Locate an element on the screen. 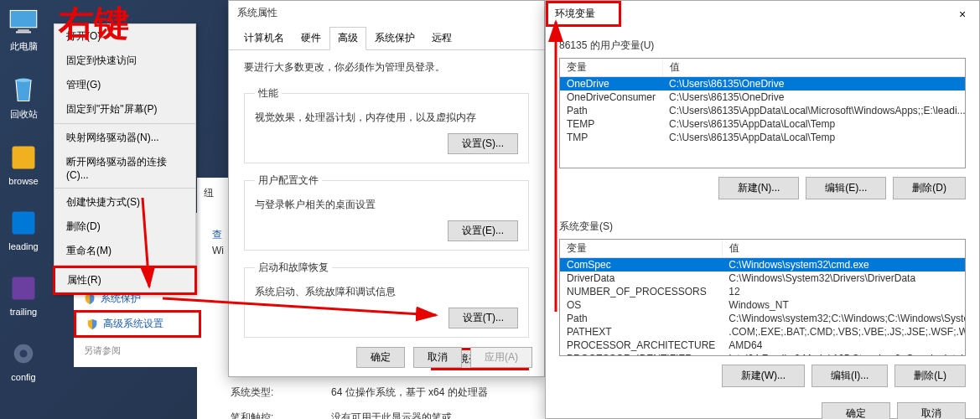  sys-vars-label: 系统变量(S) is located at coordinates (763, 223).